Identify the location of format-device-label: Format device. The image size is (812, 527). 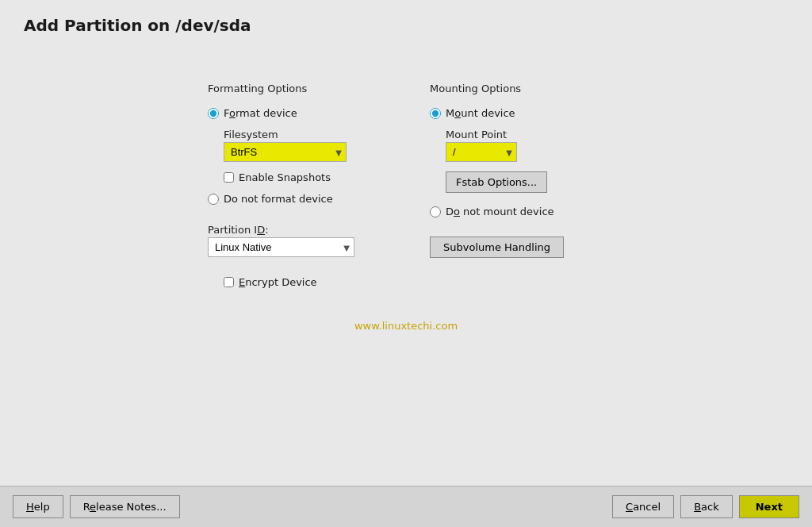
(260, 113).